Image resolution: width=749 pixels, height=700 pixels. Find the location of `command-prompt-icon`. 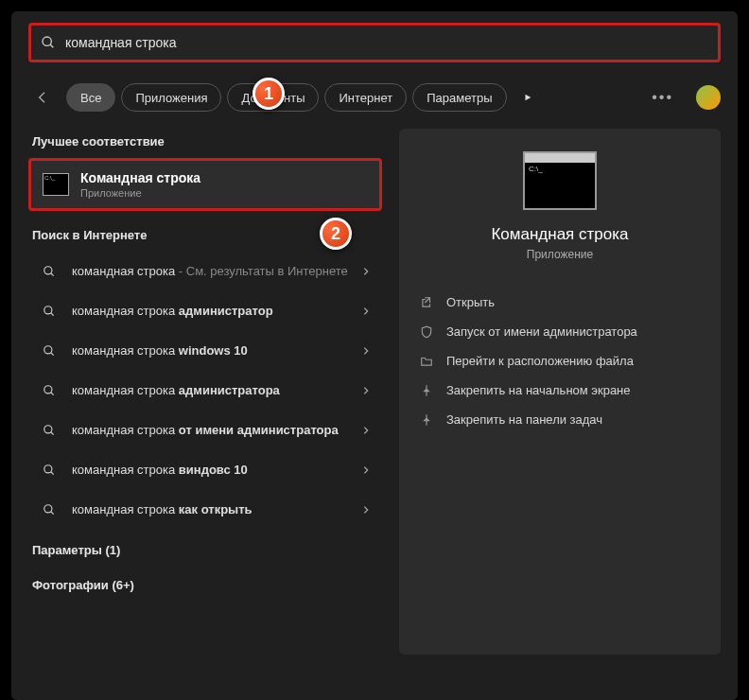

command-prompt-icon is located at coordinates (56, 184).